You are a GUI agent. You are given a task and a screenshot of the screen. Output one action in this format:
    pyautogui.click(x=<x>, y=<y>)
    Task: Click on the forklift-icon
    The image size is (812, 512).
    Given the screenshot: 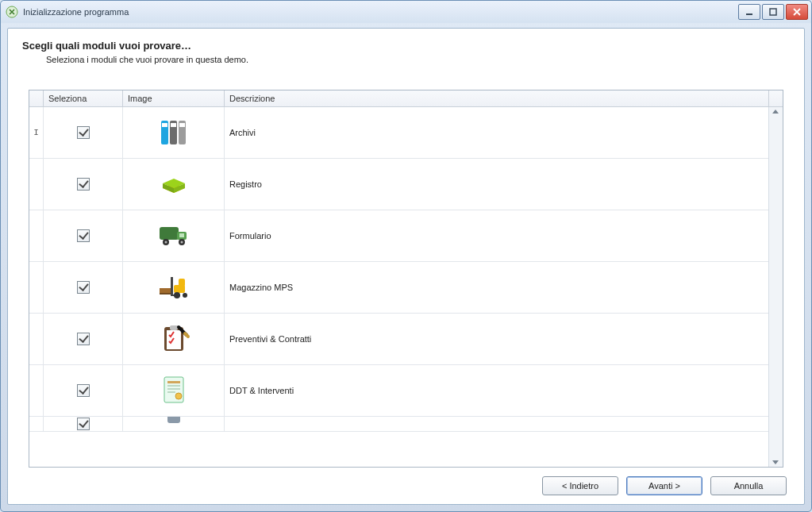 What is the action you would take?
    pyautogui.click(x=174, y=287)
    